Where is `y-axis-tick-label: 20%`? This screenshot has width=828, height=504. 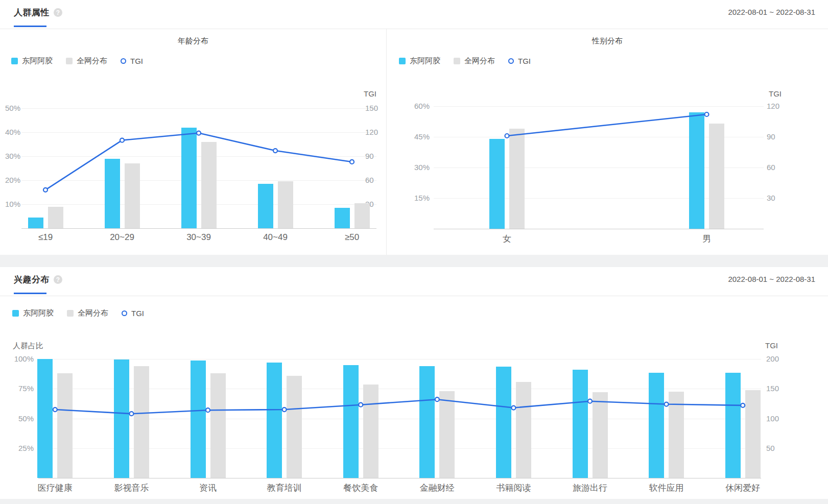
y-axis-tick-label: 20% is located at coordinates (10, 180).